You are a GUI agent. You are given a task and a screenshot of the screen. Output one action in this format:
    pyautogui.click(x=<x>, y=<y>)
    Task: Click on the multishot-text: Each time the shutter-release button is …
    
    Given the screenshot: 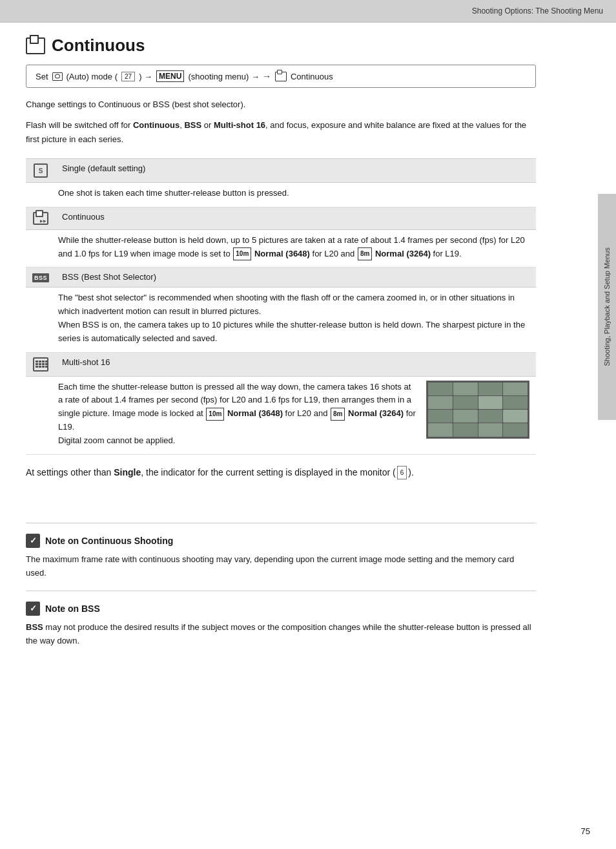 What is the action you would take?
    pyautogui.click(x=237, y=414)
    